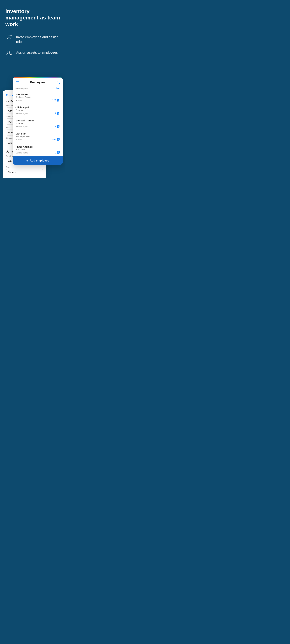  I want to click on employee-position: Business Owner, so click(38, 97).